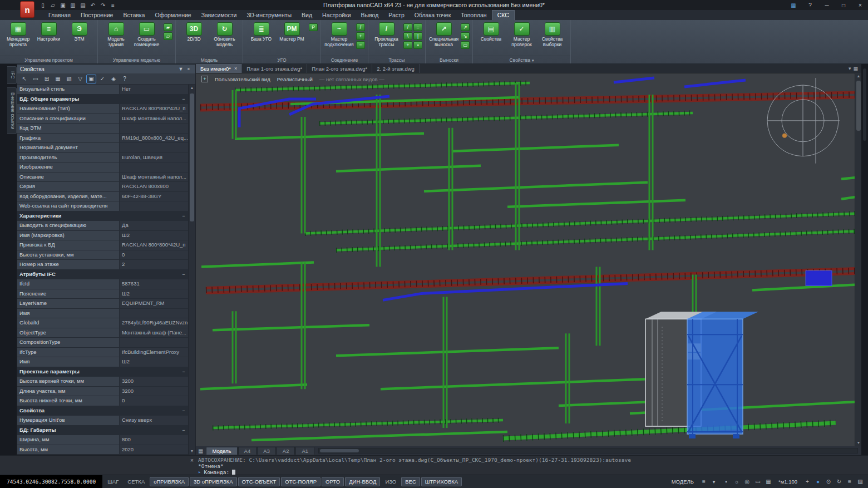 The image size is (868, 488). What do you see at coordinates (267, 451) in the screenshot?
I see `sheet-tab: А3` at bounding box center [267, 451].